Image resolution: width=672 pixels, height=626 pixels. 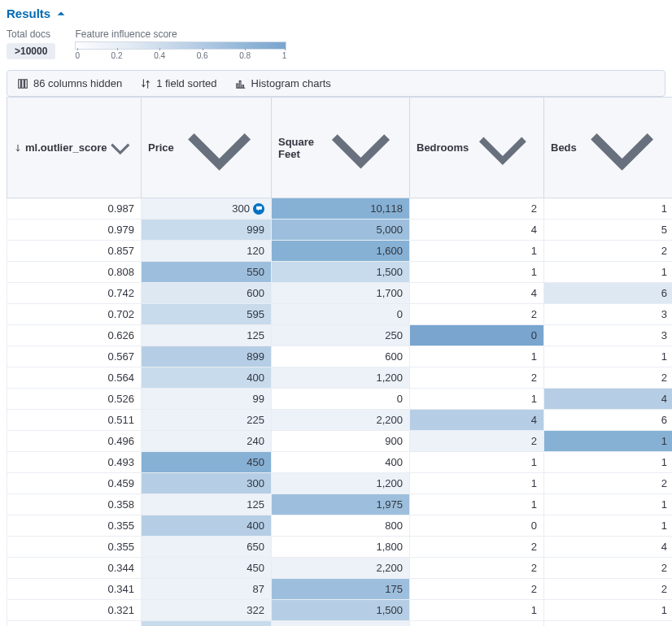 What do you see at coordinates (207, 230) in the screenshot?
I see `table-cell: 999` at bounding box center [207, 230].